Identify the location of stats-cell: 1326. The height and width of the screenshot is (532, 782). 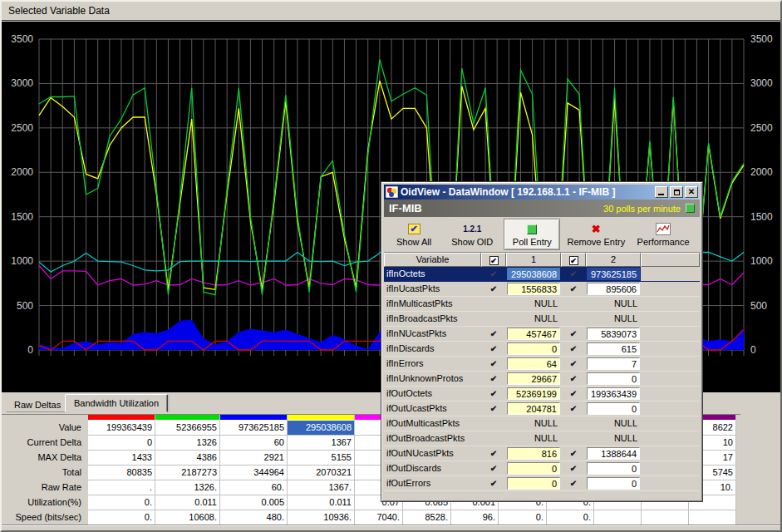
(188, 443).